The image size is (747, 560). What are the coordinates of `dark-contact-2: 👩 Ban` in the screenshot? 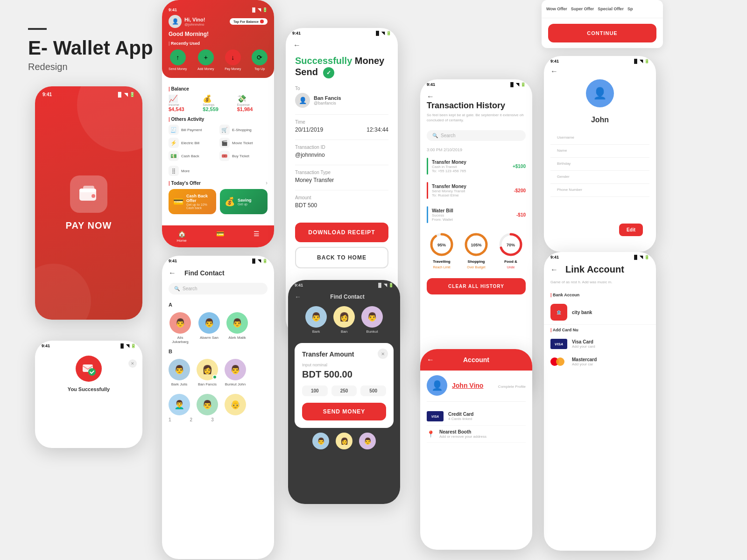 It's located at (344, 320).